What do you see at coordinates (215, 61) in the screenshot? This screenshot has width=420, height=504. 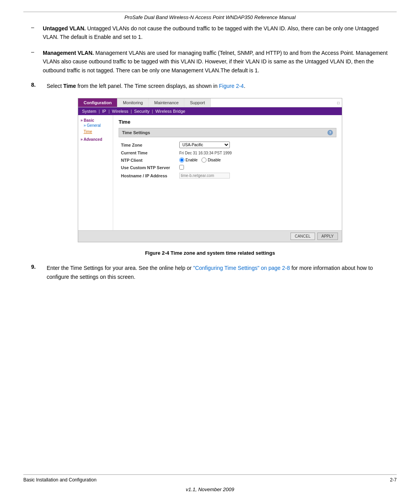 I see `management-vlan-text: Management VLANs are used for managing t…` at bounding box center [215, 61].